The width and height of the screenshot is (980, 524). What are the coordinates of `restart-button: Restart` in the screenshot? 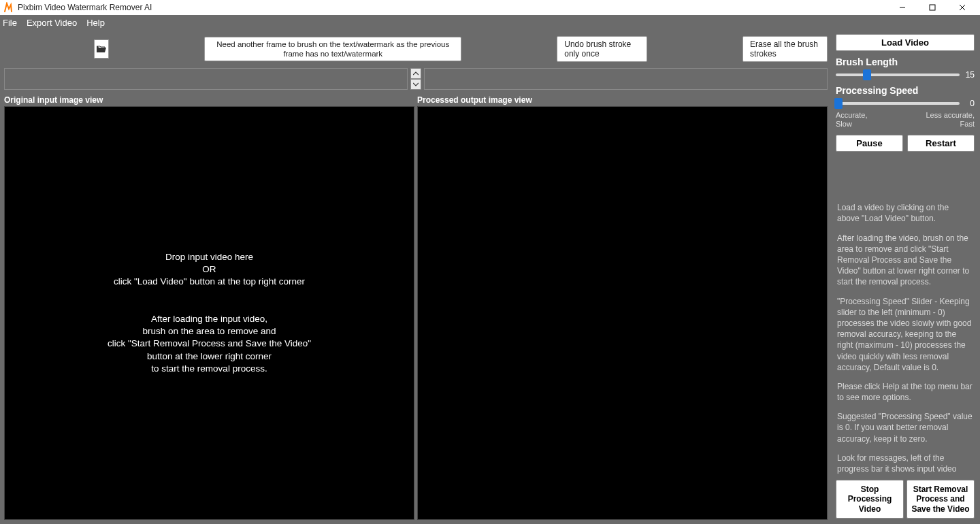 It's located at (941, 143).